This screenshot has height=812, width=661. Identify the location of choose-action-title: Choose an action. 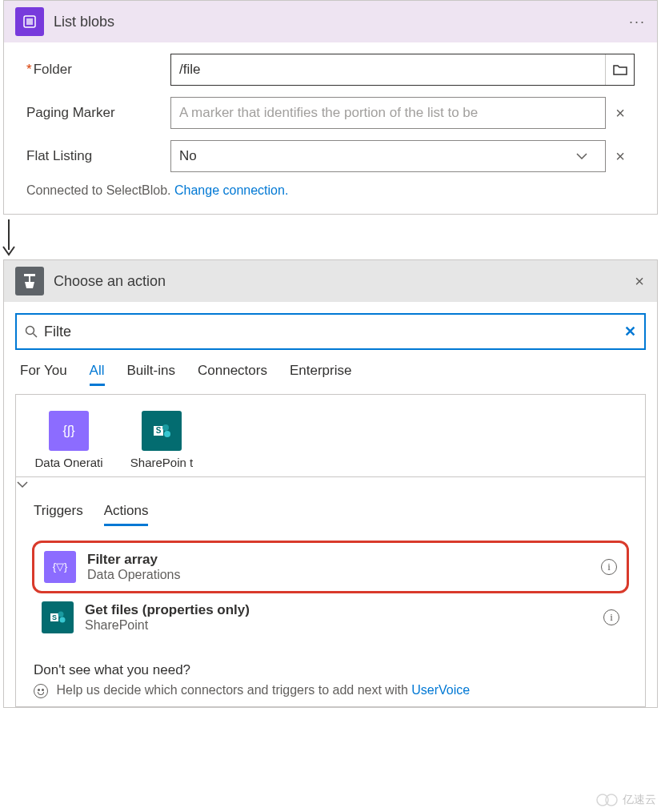
(343, 282).